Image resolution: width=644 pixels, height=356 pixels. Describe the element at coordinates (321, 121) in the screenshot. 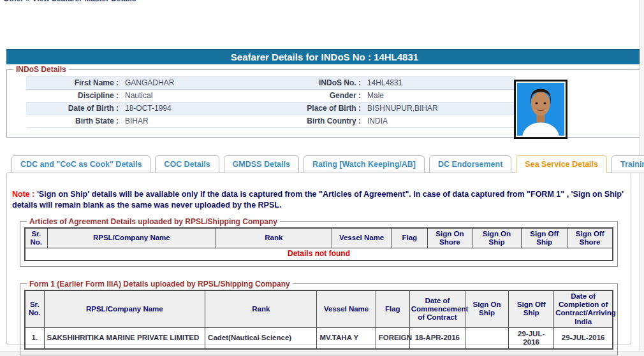

I see `birth-country-label: Birth Country :` at that location.